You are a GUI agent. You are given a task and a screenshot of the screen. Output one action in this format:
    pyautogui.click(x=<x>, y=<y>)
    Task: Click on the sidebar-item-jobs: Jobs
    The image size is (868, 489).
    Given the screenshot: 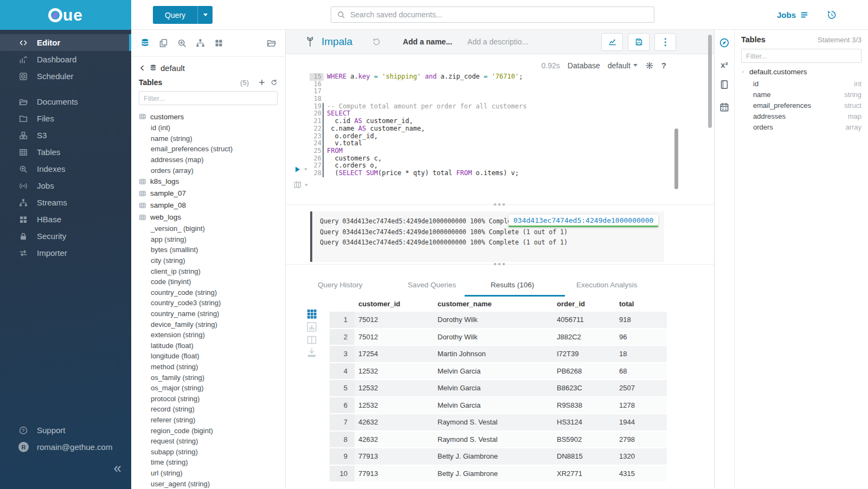 What is the action you would take?
    pyautogui.click(x=66, y=185)
    